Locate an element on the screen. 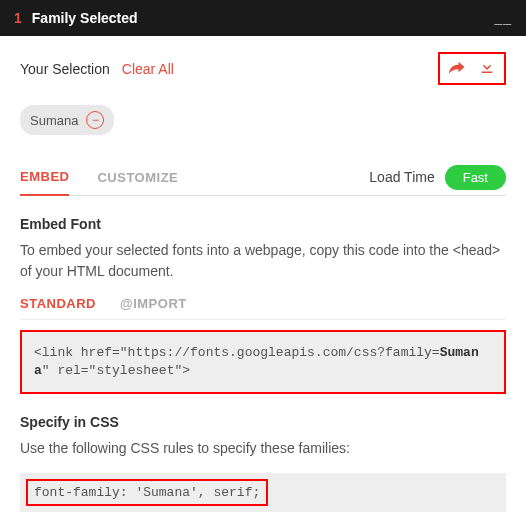 The width and height of the screenshot is (526, 527). tab-embed: EMBED is located at coordinates (44, 178).